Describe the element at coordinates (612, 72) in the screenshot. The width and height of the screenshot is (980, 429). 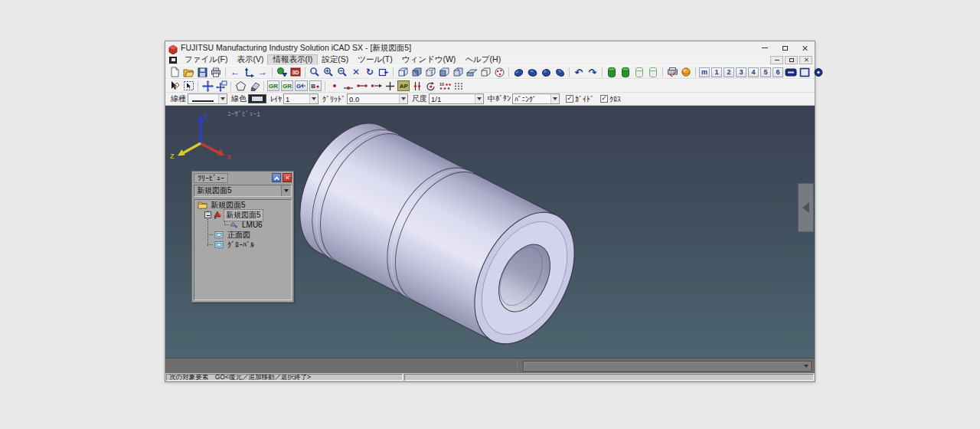
I see `cylinder-on-1-icon` at that location.